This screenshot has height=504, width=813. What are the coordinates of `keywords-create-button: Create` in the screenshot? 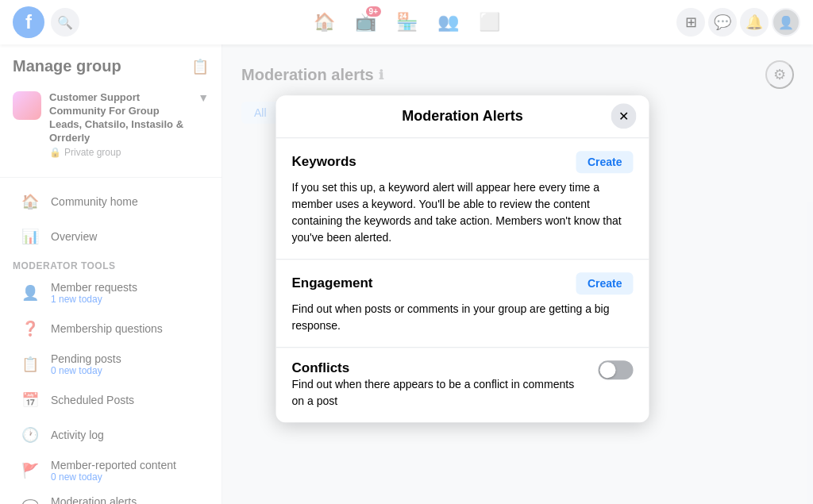 It's located at (605, 162).